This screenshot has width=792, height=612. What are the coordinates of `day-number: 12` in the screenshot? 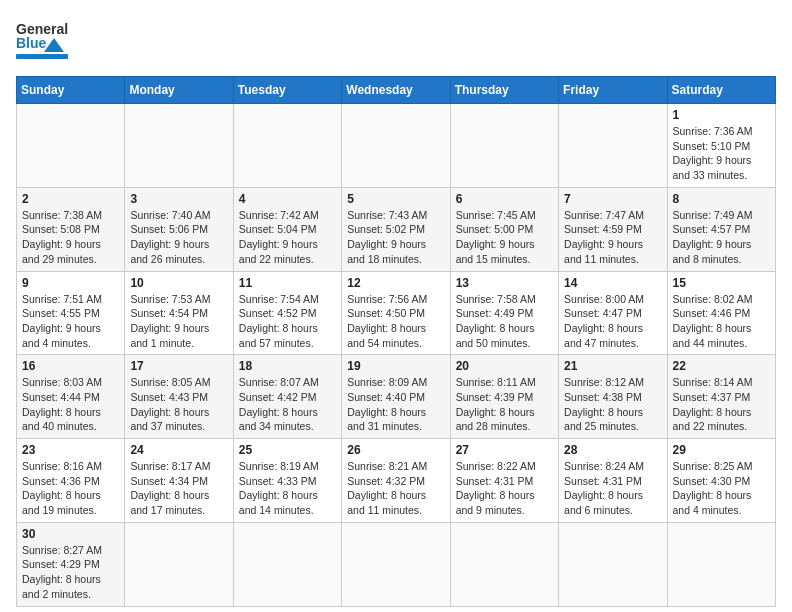 It's located at (396, 283).